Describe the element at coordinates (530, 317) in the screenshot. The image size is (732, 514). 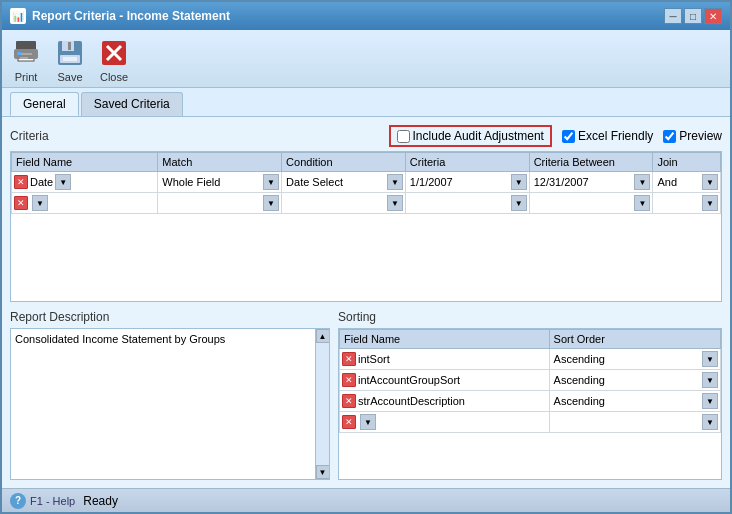
I see `sorting-label: Sorting` at that location.